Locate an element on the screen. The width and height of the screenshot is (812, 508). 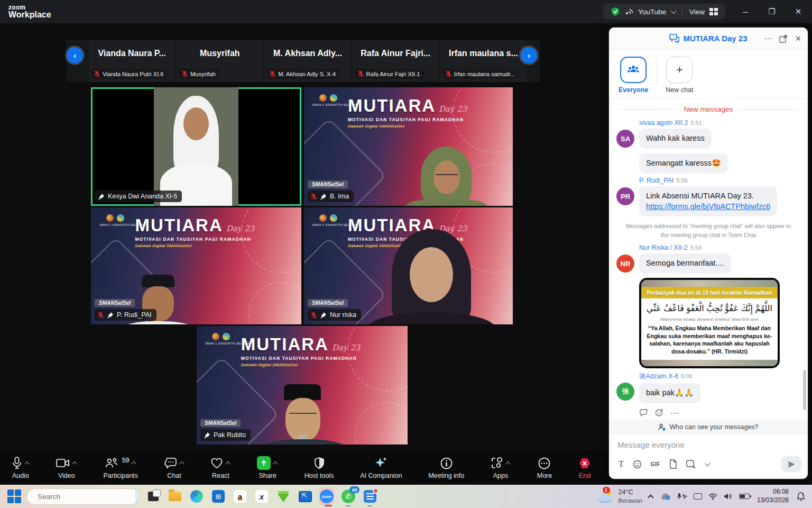
download-manager-button is located at coordinates (283, 496).